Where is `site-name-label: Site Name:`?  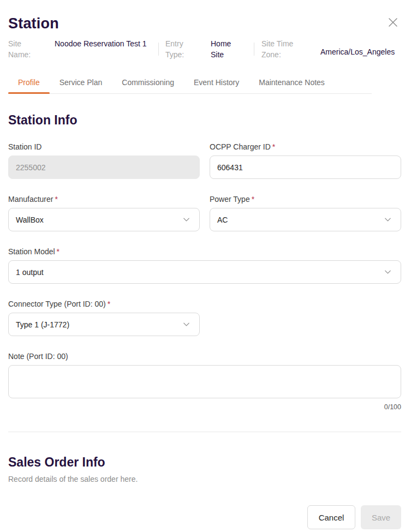
site-name-label: Site Name: is located at coordinates (22, 49).